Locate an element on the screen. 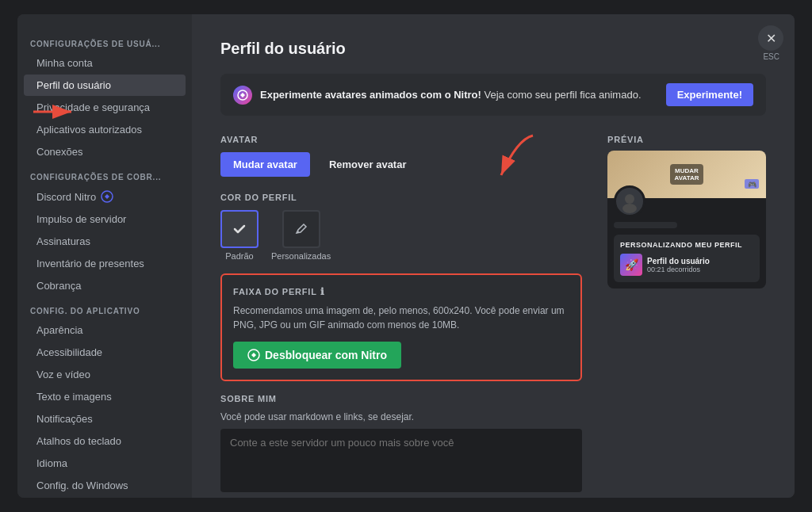  activity-time: 00:21 decorridos is located at coordinates (700, 269).